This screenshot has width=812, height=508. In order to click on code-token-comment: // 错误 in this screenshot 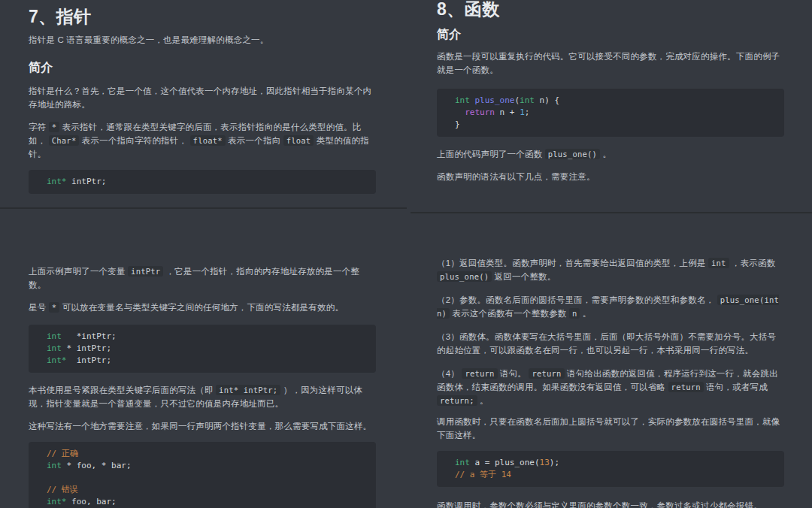, I will do `click(62, 490)`.